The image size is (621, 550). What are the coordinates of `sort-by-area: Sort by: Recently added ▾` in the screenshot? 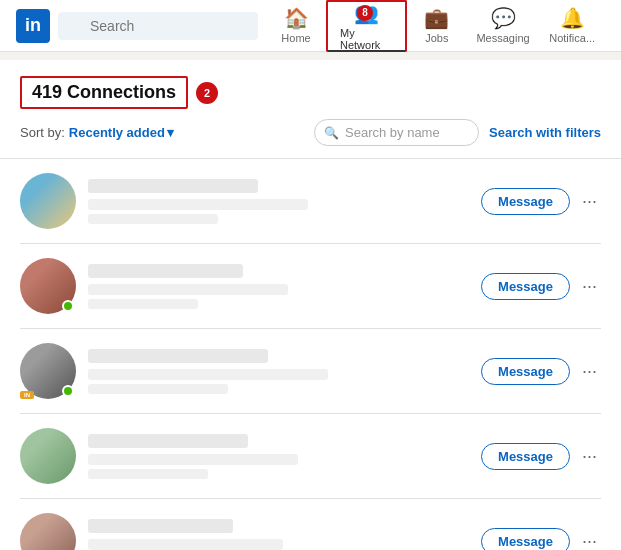 It's located at (97, 132).